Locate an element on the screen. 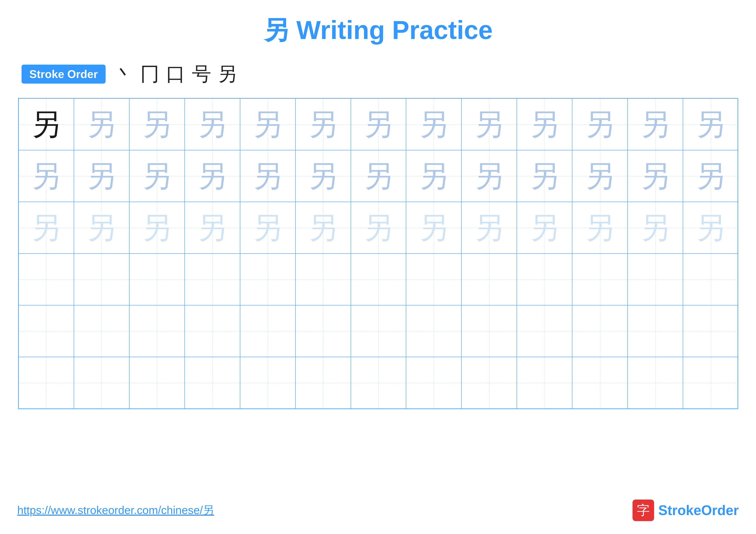  cell-2-12: 另 is located at coordinates (655, 176).